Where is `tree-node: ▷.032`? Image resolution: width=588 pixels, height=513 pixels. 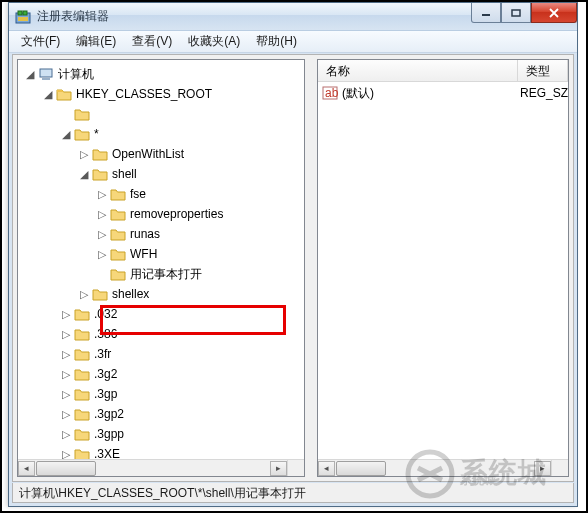 tree-node: ▷.032 is located at coordinates (163, 314).